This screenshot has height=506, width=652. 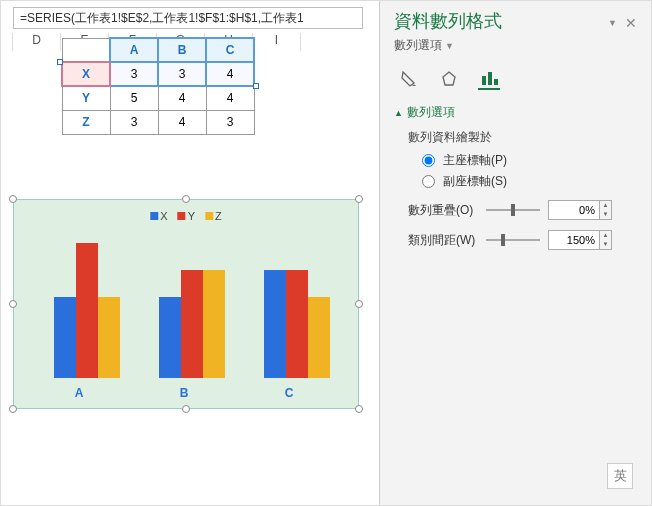 What do you see at coordinates (516, 46) in the screenshot?
I see `panel-subtitle-dropdown: 數列選項▼` at bounding box center [516, 46].